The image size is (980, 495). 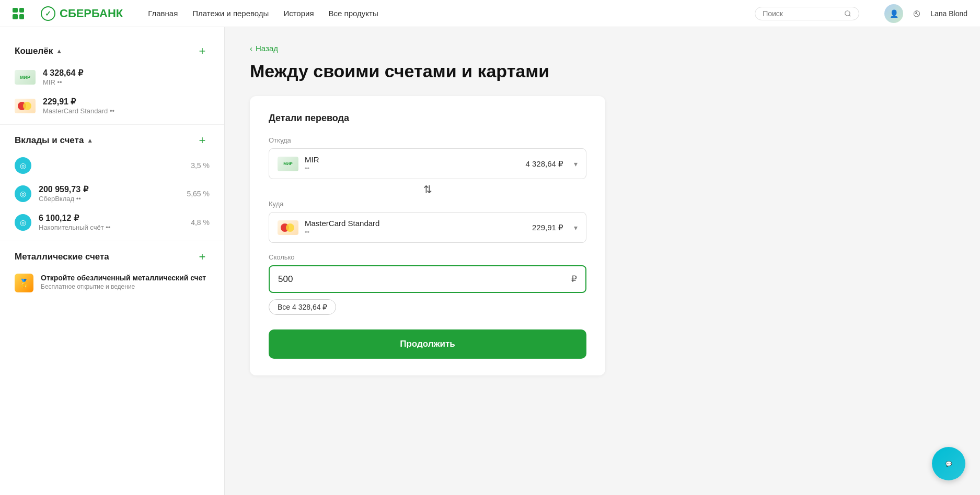 What do you see at coordinates (917, 14) in the screenshot?
I see `logout-icon: ⎋` at bounding box center [917, 14].